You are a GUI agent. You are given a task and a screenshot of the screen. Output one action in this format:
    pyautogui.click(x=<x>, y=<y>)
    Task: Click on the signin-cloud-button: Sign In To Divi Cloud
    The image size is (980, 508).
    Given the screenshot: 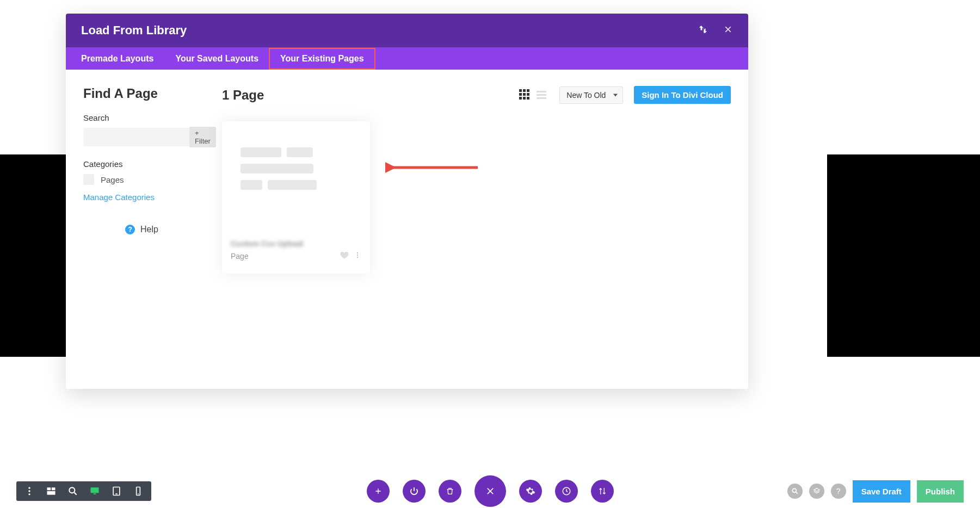 What is the action you would take?
    pyautogui.click(x=682, y=95)
    